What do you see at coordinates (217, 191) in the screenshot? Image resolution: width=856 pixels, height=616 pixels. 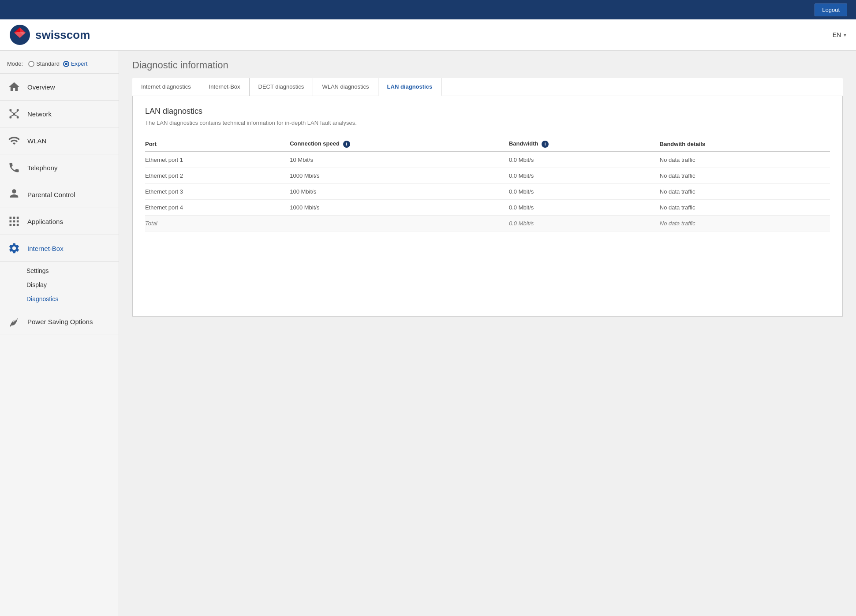 I see `port-3: Ethernet port 3` at bounding box center [217, 191].